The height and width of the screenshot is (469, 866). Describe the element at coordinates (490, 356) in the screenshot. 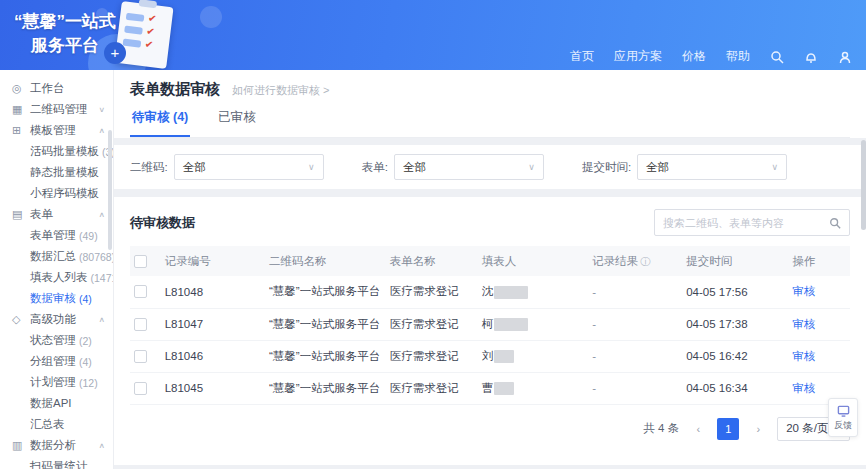

I see `table-row: L81046 “慧馨”一站式服务平台 医疗需求登记 刘 - 04-05 16:4…` at that location.